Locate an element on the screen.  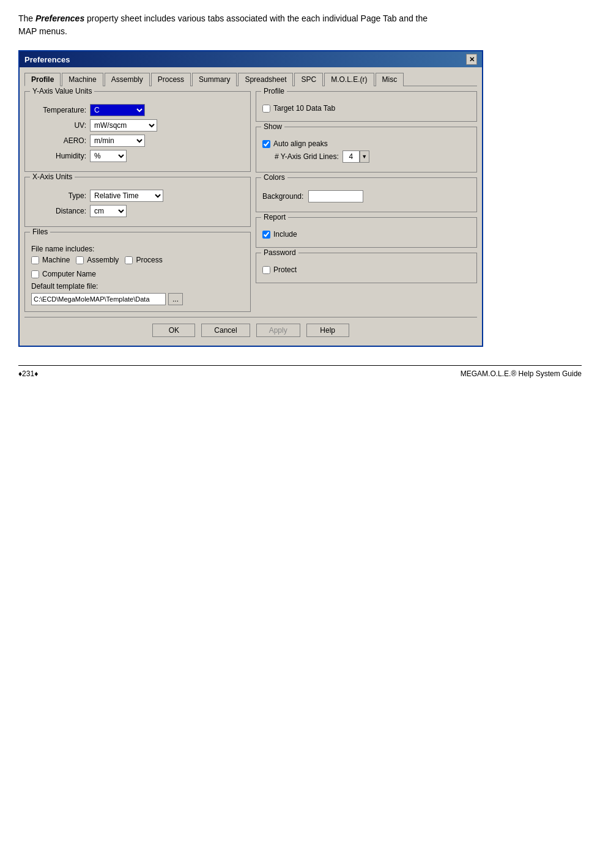
footer-right: MEGAM.O.L.E.® Help System Guide is located at coordinates (521, 374).